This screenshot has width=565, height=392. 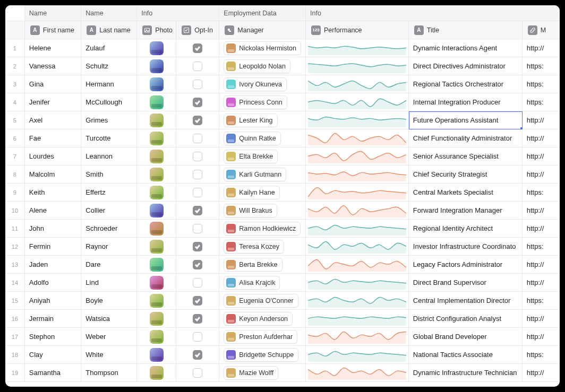 I want to click on manager-chip: Ivory Okuneva, so click(x=255, y=84).